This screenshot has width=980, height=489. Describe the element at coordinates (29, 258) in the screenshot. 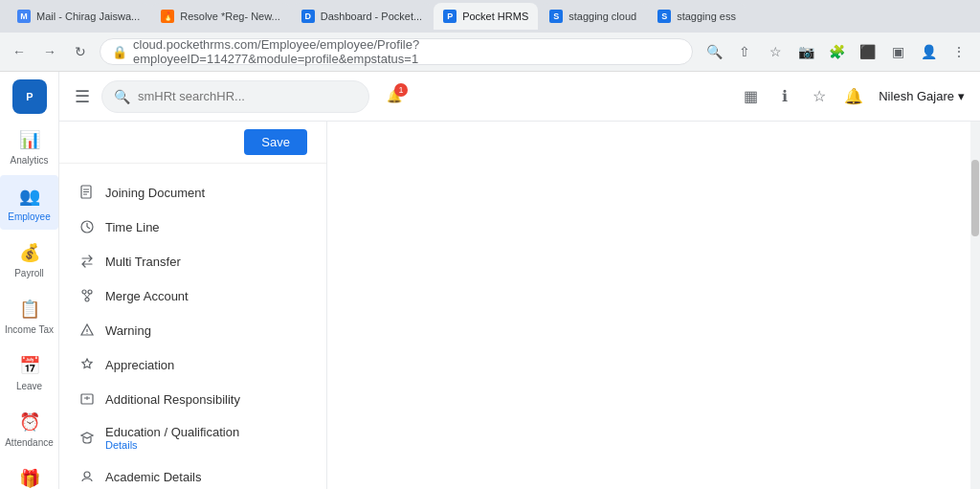

I see `sidebar-item-payroll: 💰 Payroll` at that location.